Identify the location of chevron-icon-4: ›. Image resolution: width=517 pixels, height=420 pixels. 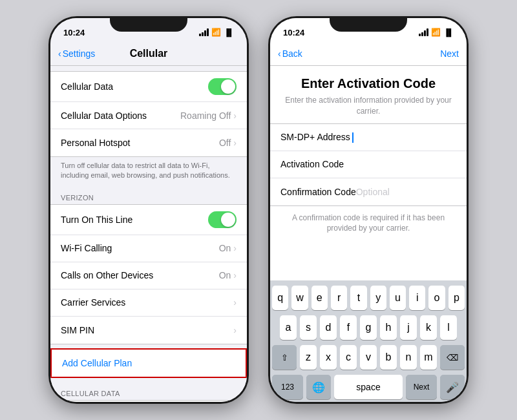
(235, 275).